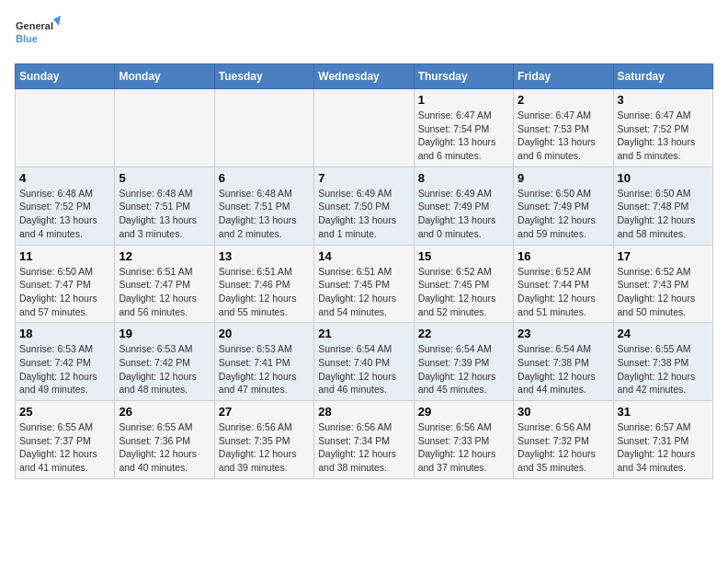 Image resolution: width=728 pixels, height=563 pixels. Describe the element at coordinates (364, 412) in the screenshot. I see `day-number: 28` at that location.